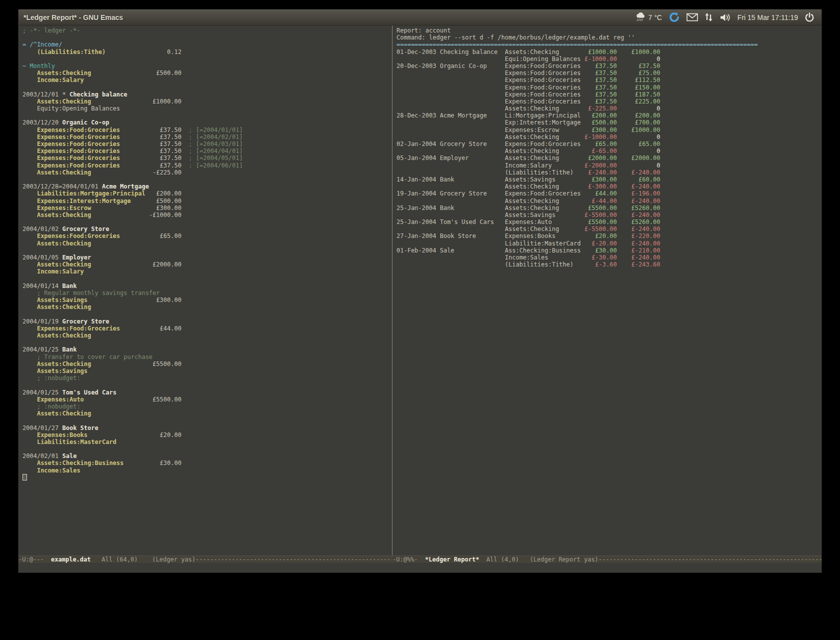 Image resolution: width=840 pixels, height=640 pixels. Describe the element at coordinates (609, 130) in the screenshot. I see `buffer-line: Expenses:Escrow £300.00 £1000.00` at that location.